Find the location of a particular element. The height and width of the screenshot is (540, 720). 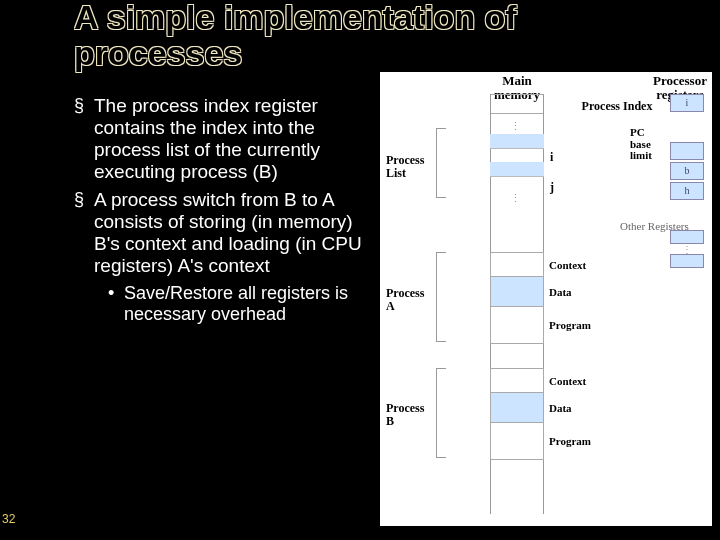

process-a-context: Context is located at coordinates (517, 265).